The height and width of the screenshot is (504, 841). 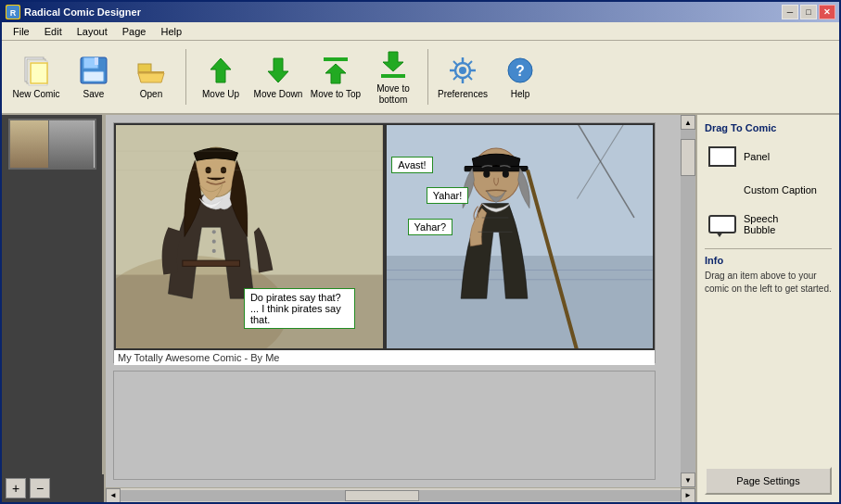 What do you see at coordinates (393, 94) in the screenshot?
I see `move-to-bottom-label: Move to bottom` at bounding box center [393, 94].